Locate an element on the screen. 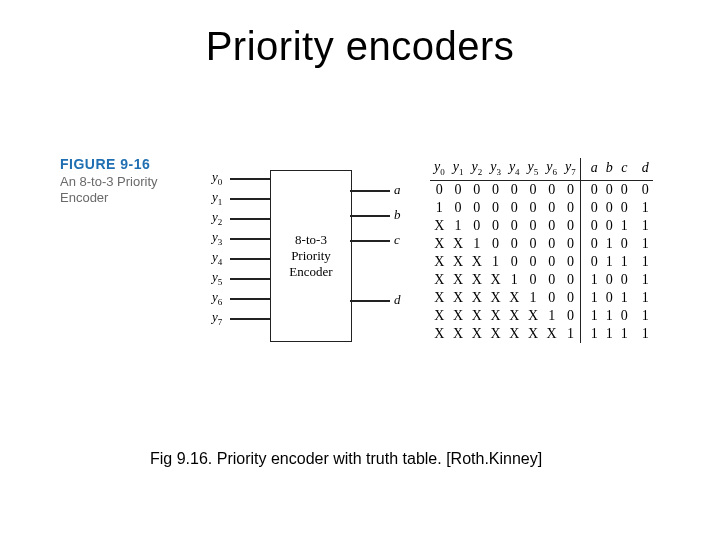 The image size is (720, 540). input-wire-y6 is located at coordinates (250, 299).